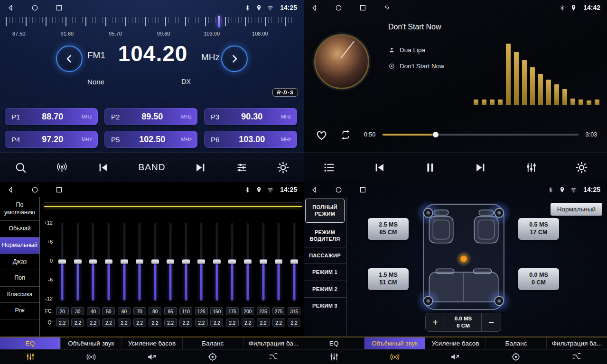 The width and height of the screenshot is (607, 364). What do you see at coordinates (155, 311) in the screenshot?
I see `eq-fc-value: 80` at bounding box center [155, 311].